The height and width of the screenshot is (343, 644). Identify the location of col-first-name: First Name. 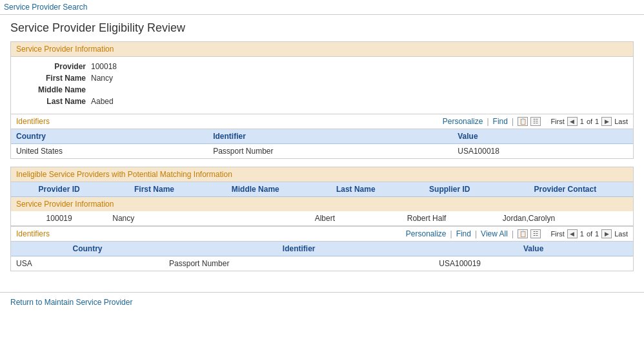
(154, 190).